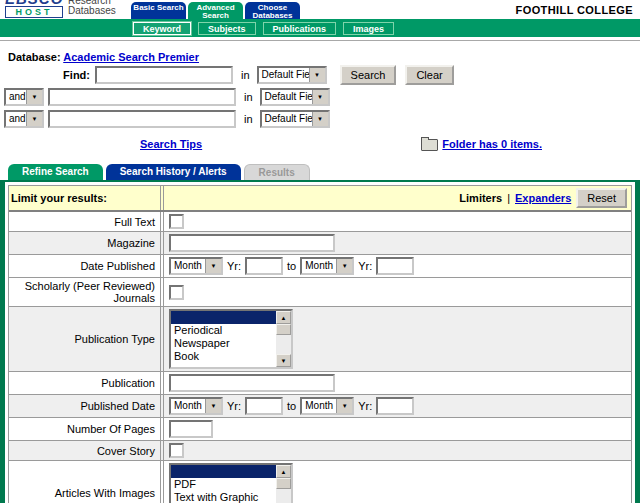  What do you see at coordinates (248, 97) in the screenshot?
I see `in-label-2: in` at bounding box center [248, 97].